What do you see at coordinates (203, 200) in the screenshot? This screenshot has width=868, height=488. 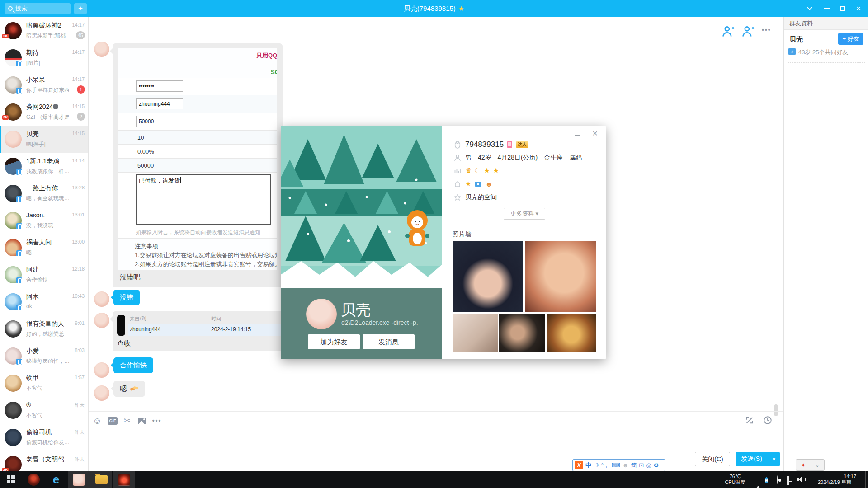 I see `memo-textarea: 已付款，请发货` at bounding box center [203, 200].